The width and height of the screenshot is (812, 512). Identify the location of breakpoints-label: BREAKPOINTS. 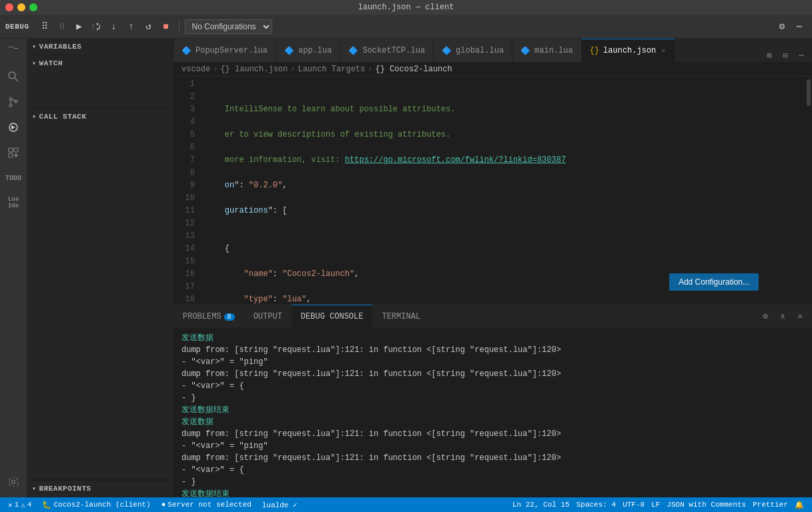
(65, 489).